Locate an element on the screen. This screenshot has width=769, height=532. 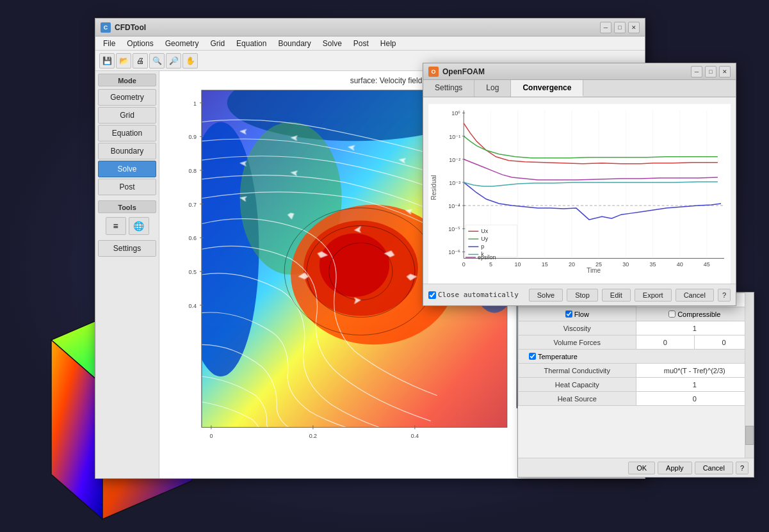
of-export-btn: Export is located at coordinates (653, 295).